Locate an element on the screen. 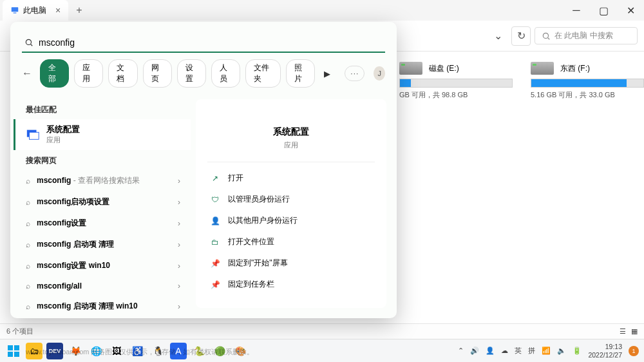 This screenshot has height=362, width=644. tray-sound-icon: 🔈 is located at coordinates (562, 350).